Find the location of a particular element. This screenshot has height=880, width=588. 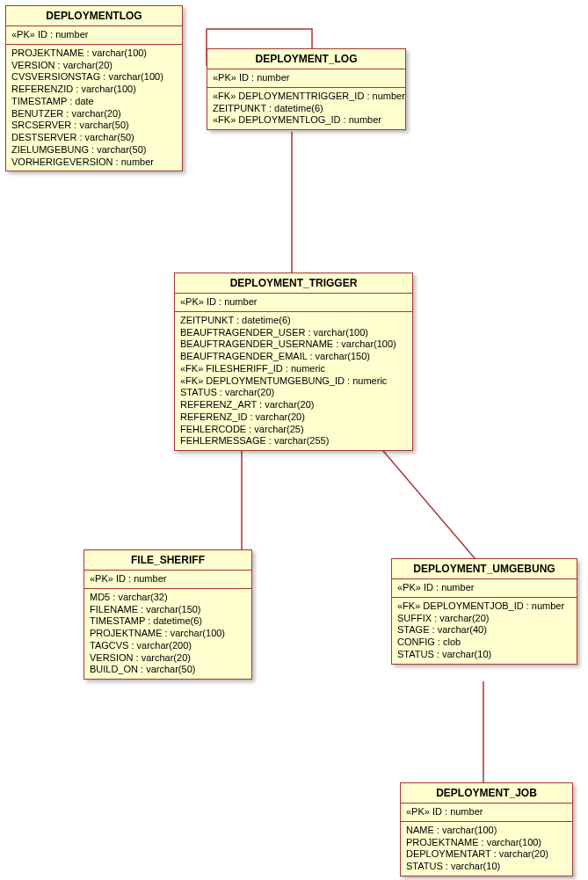

field-row: BENUTZER : varchar(20) is located at coordinates (94, 114).